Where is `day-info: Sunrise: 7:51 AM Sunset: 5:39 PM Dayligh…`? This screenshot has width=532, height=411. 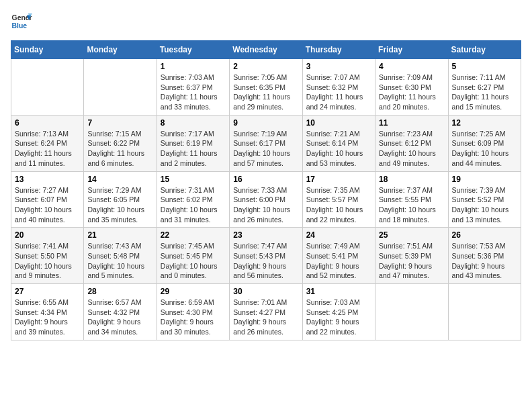
day-info: Sunrise: 7:51 AM Sunset: 5:39 PM Dayligh… is located at coordinates (411, 261).